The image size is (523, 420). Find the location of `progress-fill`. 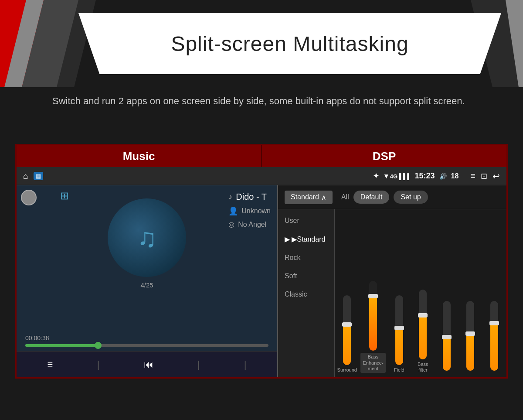

progress-fill is located at coordinates (62, 345).